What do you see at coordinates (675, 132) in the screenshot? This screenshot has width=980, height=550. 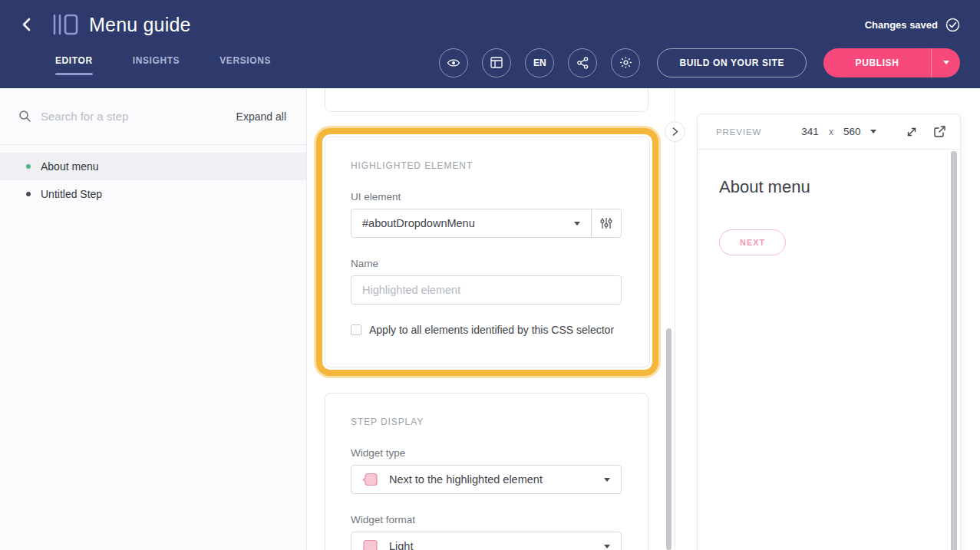 I see `collapse-panel-button` at bounding box center [675, 132].